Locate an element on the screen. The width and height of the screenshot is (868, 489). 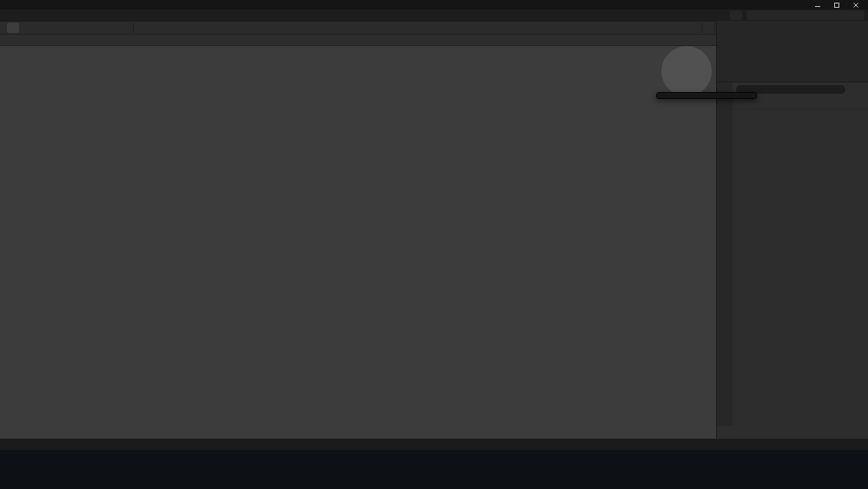
status-bar is located at coordinates (434, 445).